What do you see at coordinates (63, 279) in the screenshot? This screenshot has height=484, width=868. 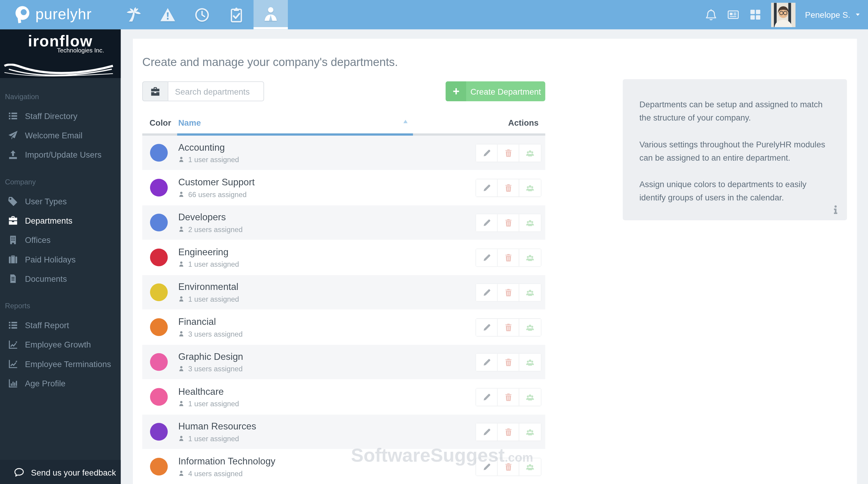 I see `sidebar-item-documents: Documents` at bounding box center [63, 279].